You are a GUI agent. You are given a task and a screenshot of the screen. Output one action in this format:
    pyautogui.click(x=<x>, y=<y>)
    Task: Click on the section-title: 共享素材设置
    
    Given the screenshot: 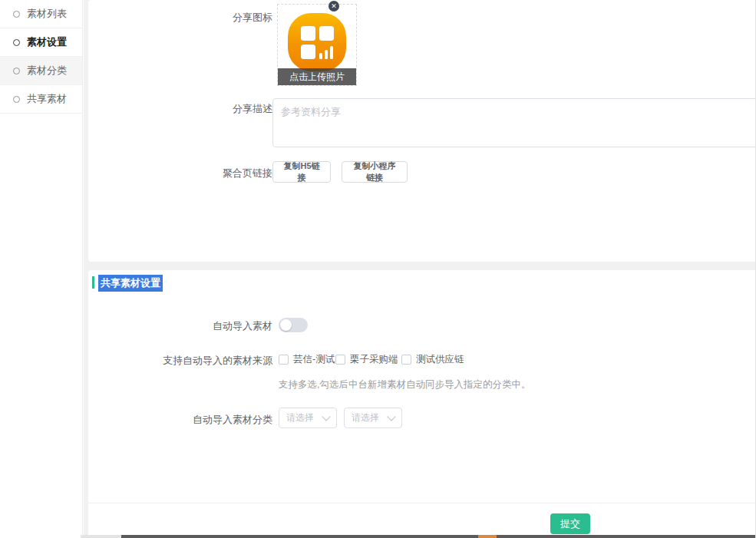 What is the action you would take?
    pyautogui.click(x=130, y=283)
    